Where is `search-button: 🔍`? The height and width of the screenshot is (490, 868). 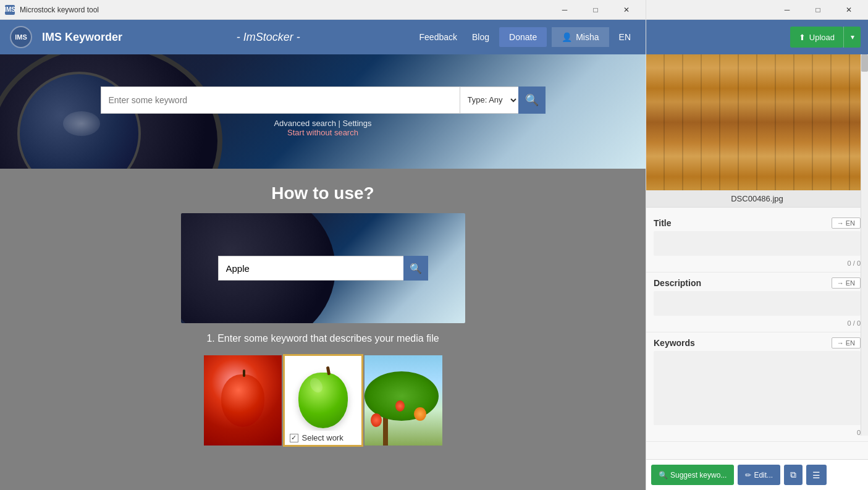
search-button: 🔍 is located at coordinates (532, 100).